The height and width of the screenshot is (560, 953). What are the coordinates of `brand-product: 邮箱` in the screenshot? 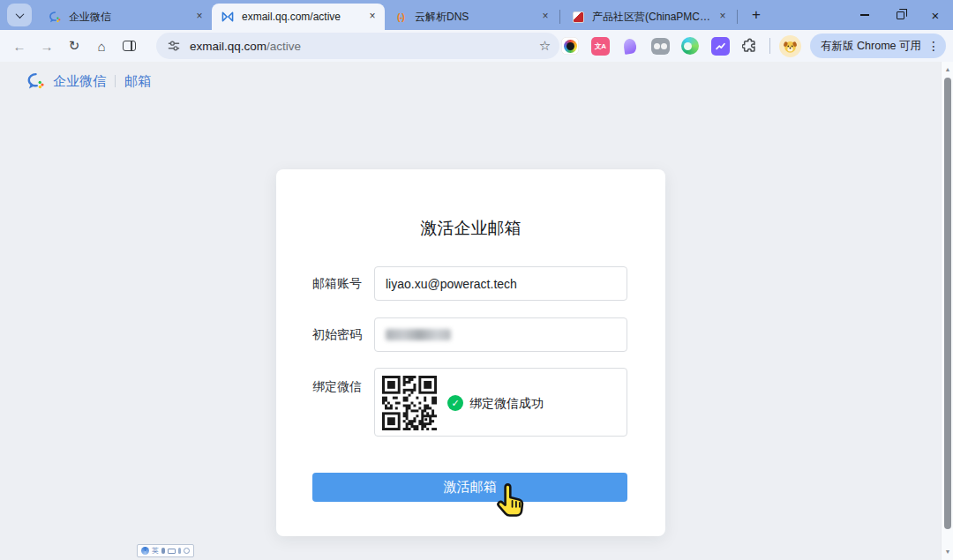 It's located at (138, 81).